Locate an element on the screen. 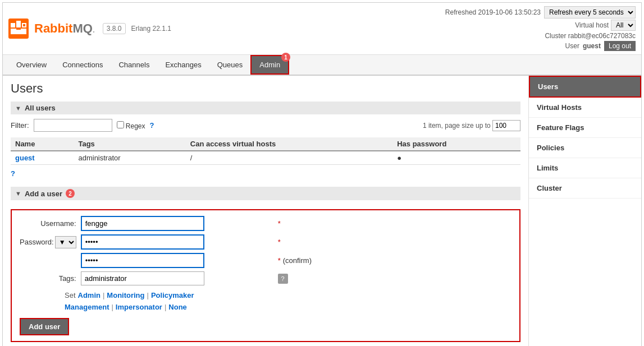 The height and width of the screenshot is (346, 644). sidebar: Users Virtual Hosts Feature Flags Polici… is located at coordinates (585, 211).